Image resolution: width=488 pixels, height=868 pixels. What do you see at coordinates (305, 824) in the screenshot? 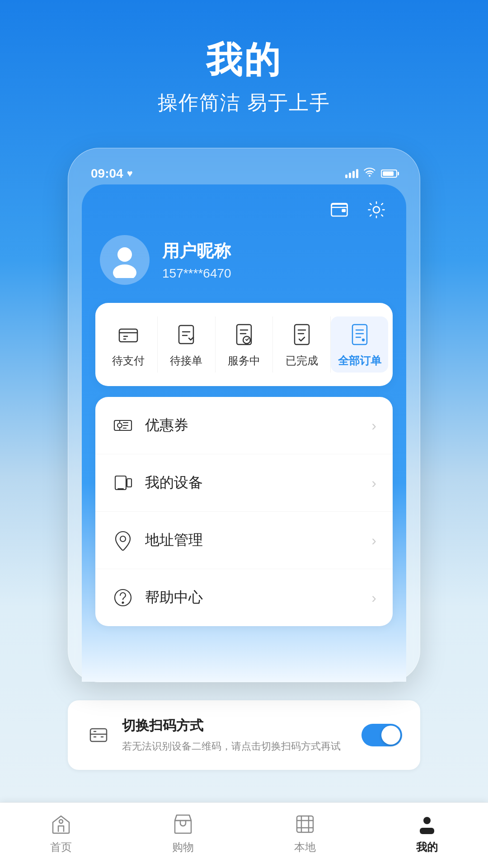
I see `local-nav-icon` at bounding box center [305, 824].